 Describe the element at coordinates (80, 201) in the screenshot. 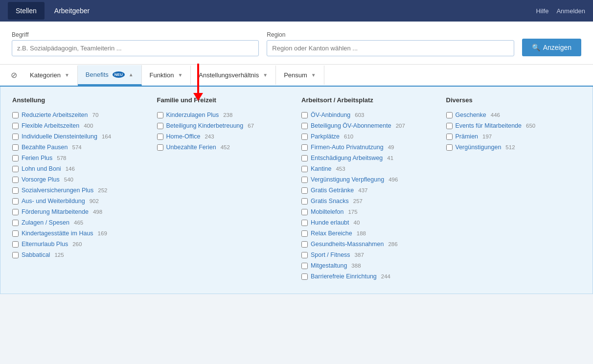

I see `checkbox-item: Aus- und Weiterbildung902` at that location.